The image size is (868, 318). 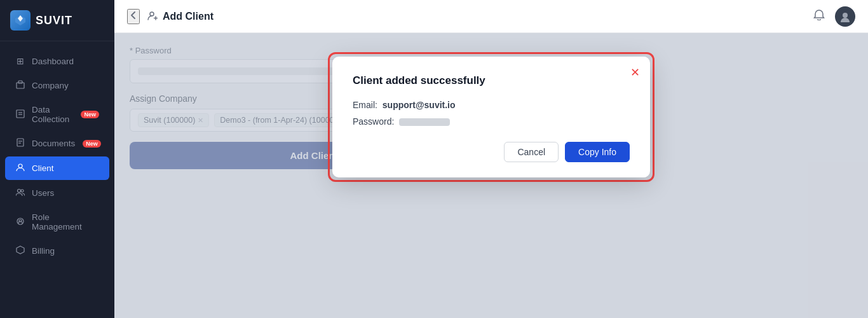 What do you see at coordinates (491, 117) in the screenshot?
I see `success-modal: Client added successfully ✕ Email: suppo…` at bounding box center [491, 117].